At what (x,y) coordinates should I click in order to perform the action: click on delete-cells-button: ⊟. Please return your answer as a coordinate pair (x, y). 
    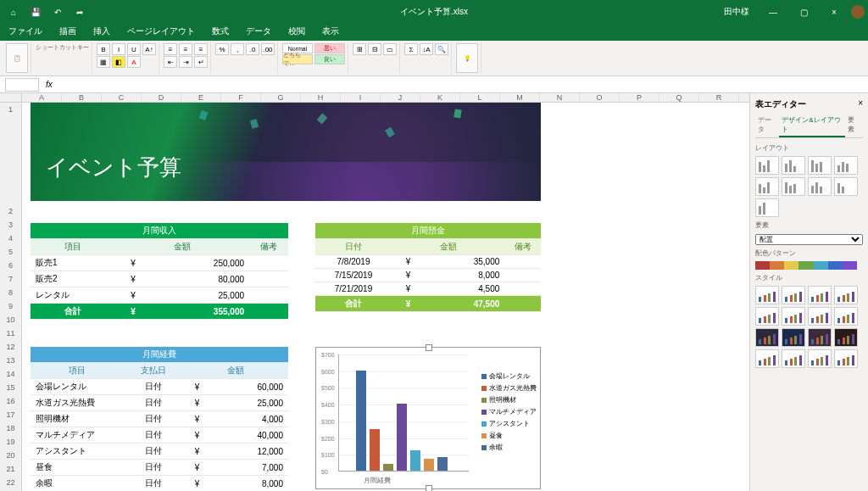
    Looking at the image, I should click on (375, 49).